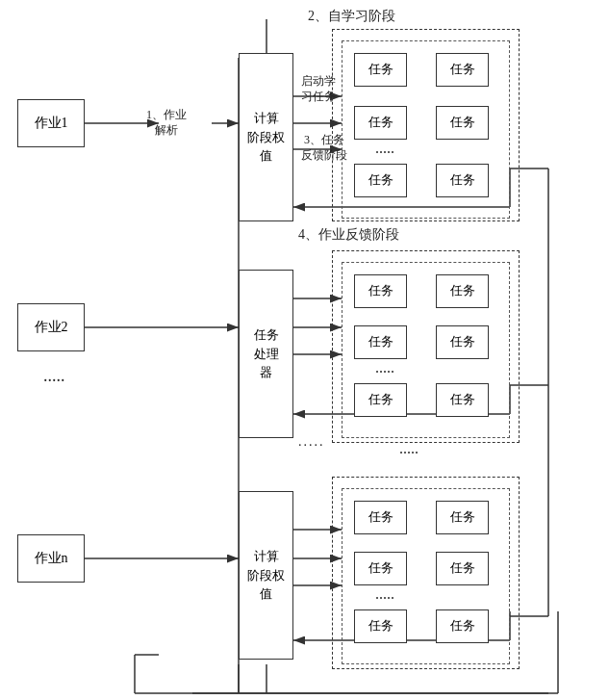  Describe the element at coordinates (381, 181) in the screenshot. I see `task-1-5: 任务` at that location.